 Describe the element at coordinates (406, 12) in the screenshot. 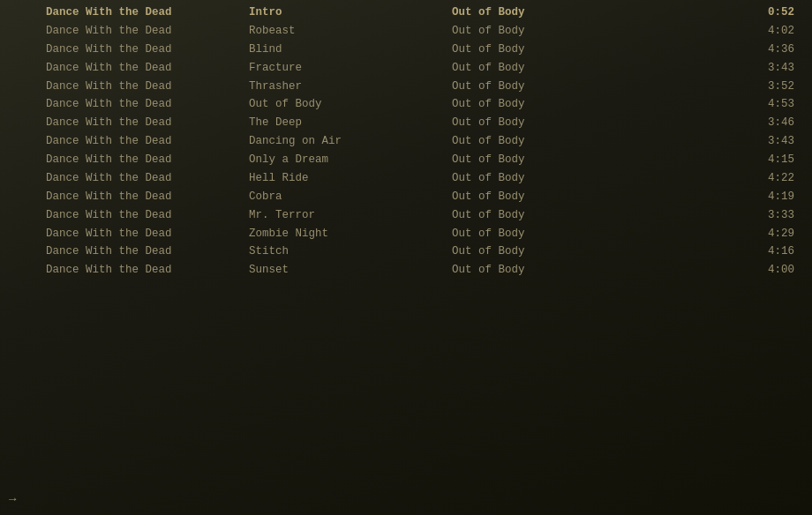

I see `table-row: Dance With the DeadIntroOut of Body0:52` at that location.